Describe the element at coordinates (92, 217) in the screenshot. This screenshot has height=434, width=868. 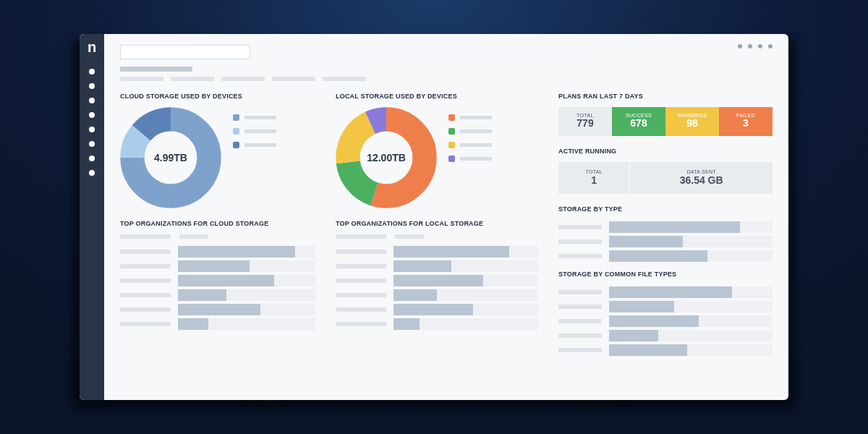
I see `sidebar: n` at that location.